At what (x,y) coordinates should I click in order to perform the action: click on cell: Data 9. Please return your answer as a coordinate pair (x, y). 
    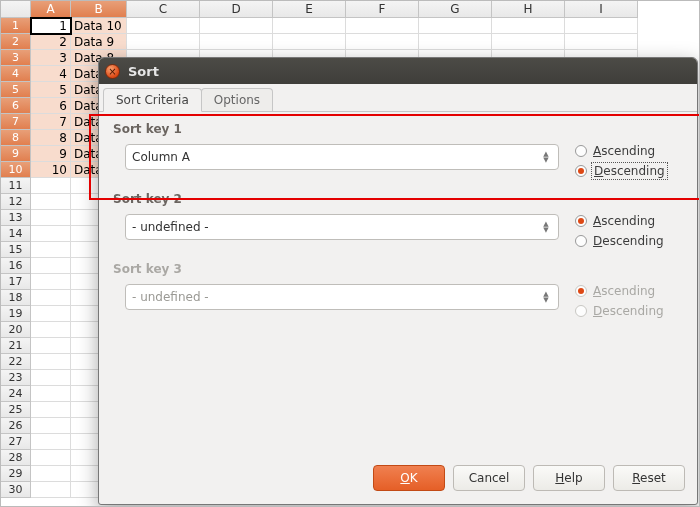
    Looking at the image, I should click on (99, 42).